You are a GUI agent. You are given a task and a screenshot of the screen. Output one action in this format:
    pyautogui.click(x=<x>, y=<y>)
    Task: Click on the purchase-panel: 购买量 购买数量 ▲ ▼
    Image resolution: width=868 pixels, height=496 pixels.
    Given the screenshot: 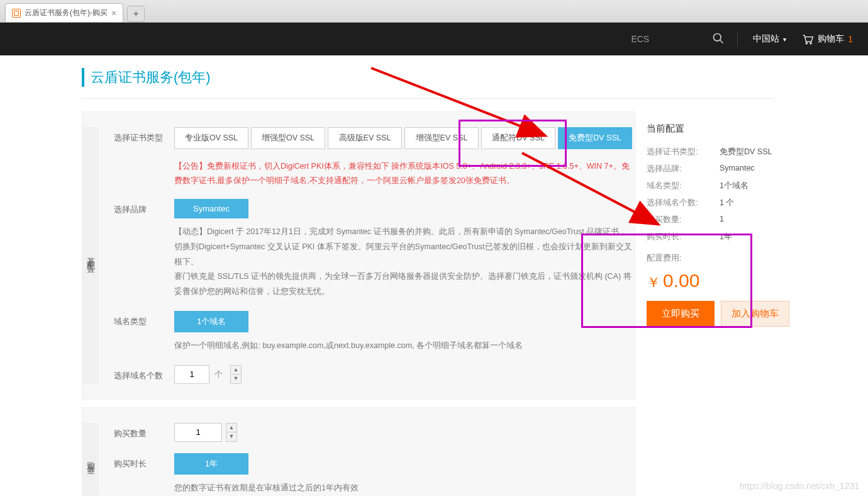 What is the action you would take?
    pyautogui.click(x=359, y=452)
    